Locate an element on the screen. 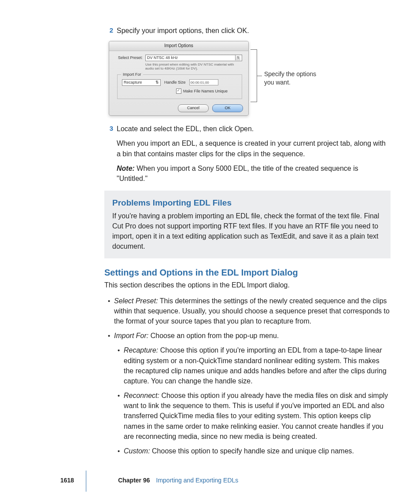 The width and height of the screenshot is (420, 504). footer: 1618 Chapter 96 Importing and Exporting … is located at coordinates (119, 480).